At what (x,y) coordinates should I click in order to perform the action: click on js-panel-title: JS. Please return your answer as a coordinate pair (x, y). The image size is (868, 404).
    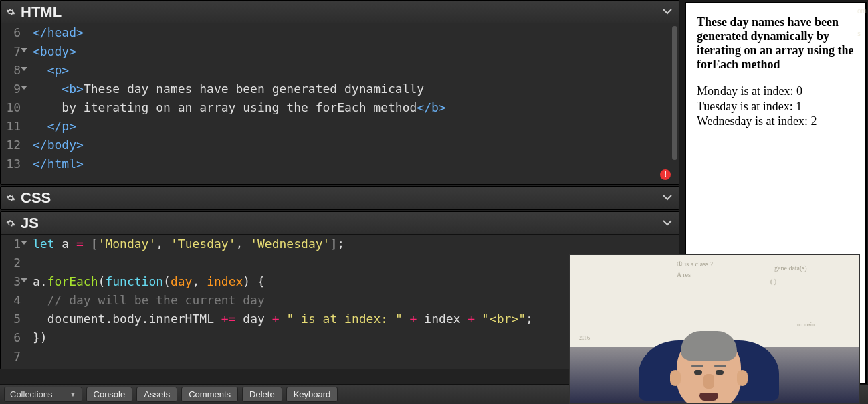
    Looking at the image, I should click on (29, 223).